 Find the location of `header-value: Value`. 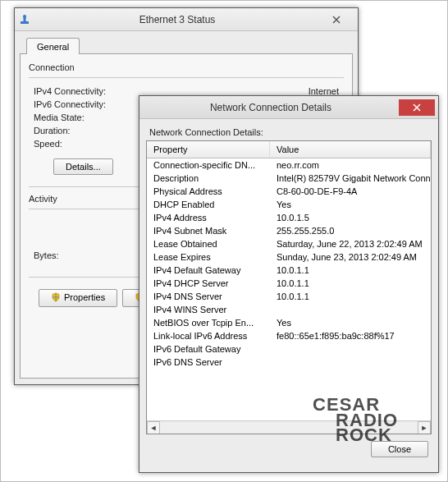

header-value: Value is located at coordinates (350, 149).